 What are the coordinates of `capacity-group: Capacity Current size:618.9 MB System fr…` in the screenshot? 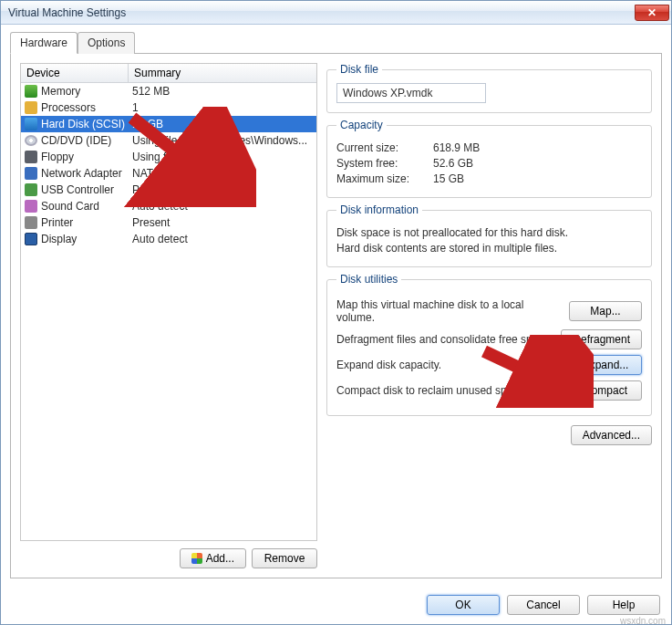 It's located at (489, 159).